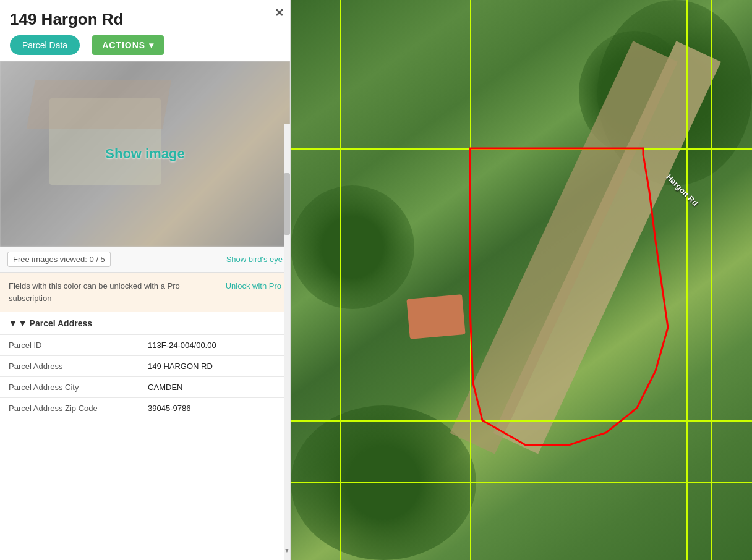  Describe the element at coordinates (287, 550) in the screenshot. I see `scroll-down-arrow: ▼` at that location.